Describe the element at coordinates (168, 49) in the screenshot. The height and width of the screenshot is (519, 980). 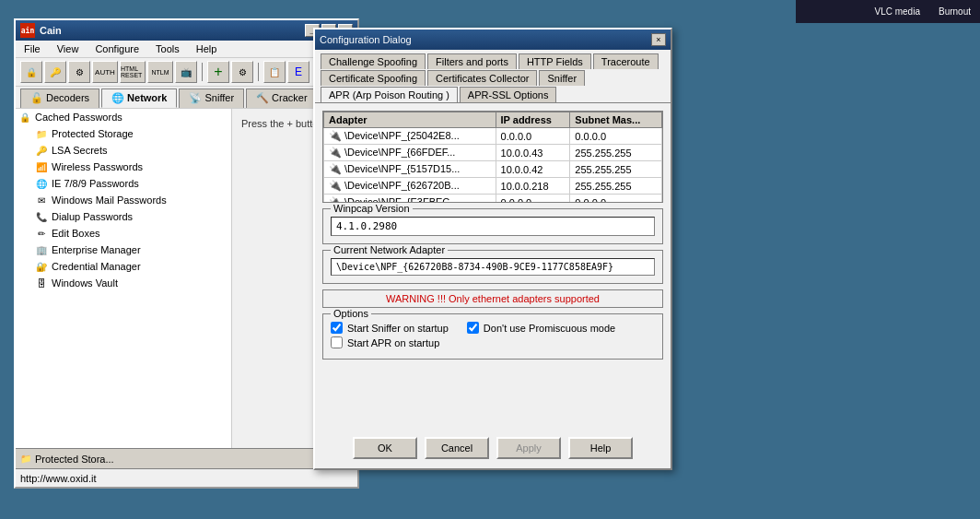
I see `tools-menu: Tools` at that location.